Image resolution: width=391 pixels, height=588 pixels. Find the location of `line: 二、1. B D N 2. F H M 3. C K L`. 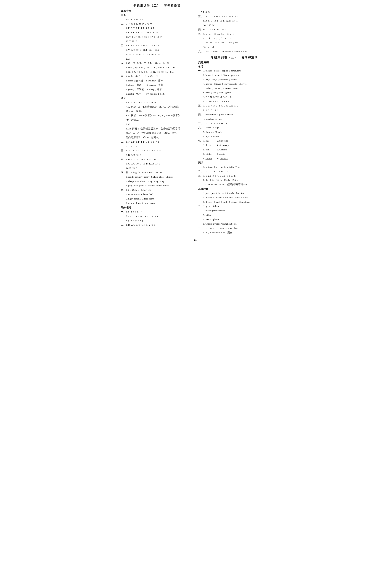

line: 二、1. B D N 2. F H M 3. C K L is located at coordinates (234, 97).